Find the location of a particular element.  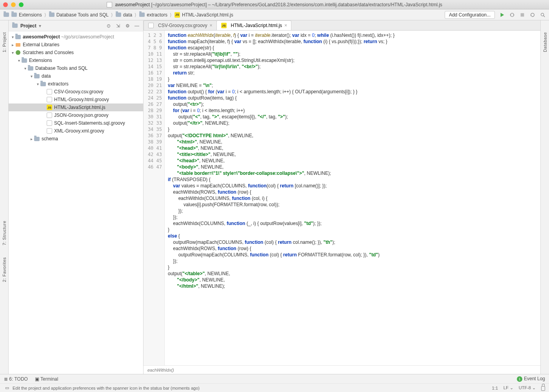

tree-node-label: HTML-Groovy.html.groovy is located at coordinates (82, 100).